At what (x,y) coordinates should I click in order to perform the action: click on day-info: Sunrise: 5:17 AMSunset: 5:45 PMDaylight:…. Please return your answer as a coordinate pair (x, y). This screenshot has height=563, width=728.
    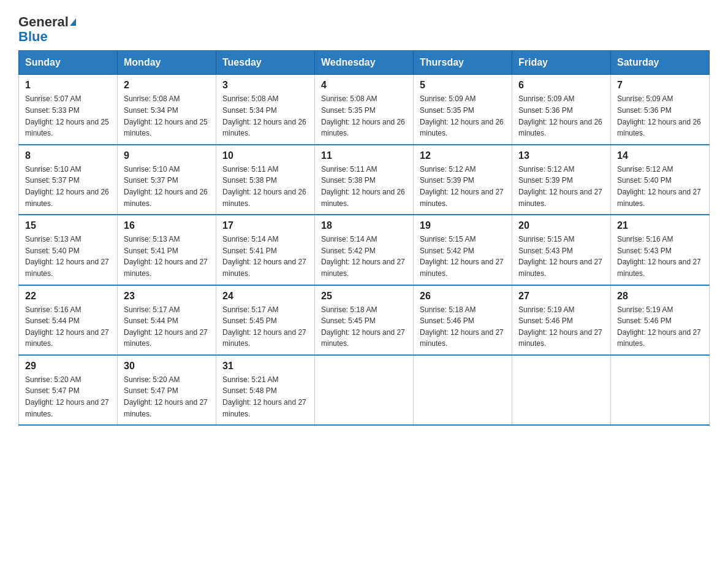
    Looking at the image, I should click on (265, 327).